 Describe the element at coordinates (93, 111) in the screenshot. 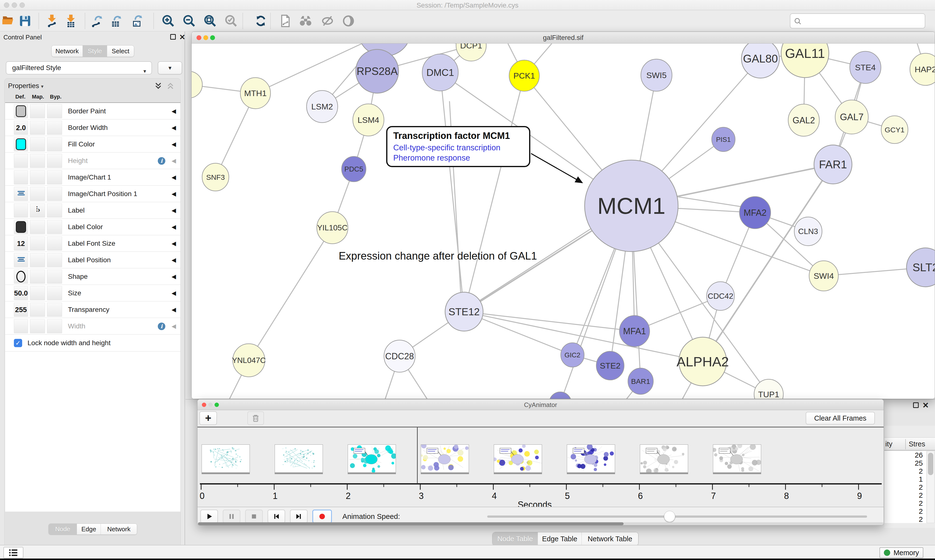

I see `property-row-border-paint: Border Paint◀` at that location.